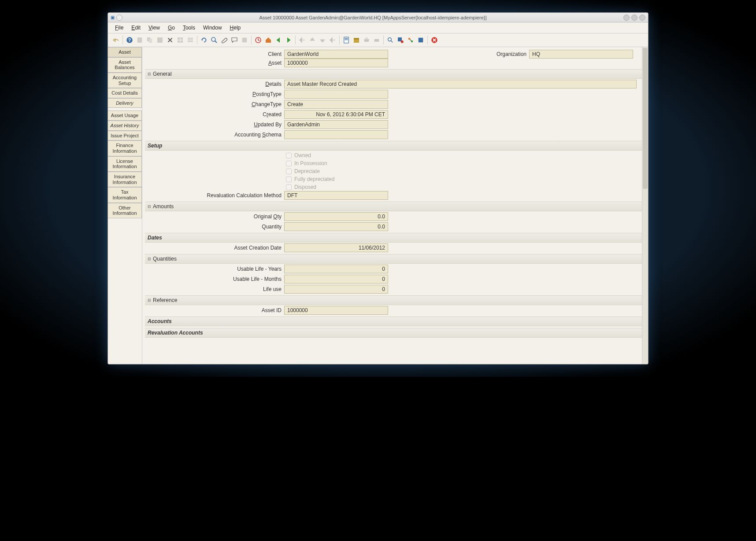 The image size is (756, 541). I want to click on request-icon, so click(400, 40).